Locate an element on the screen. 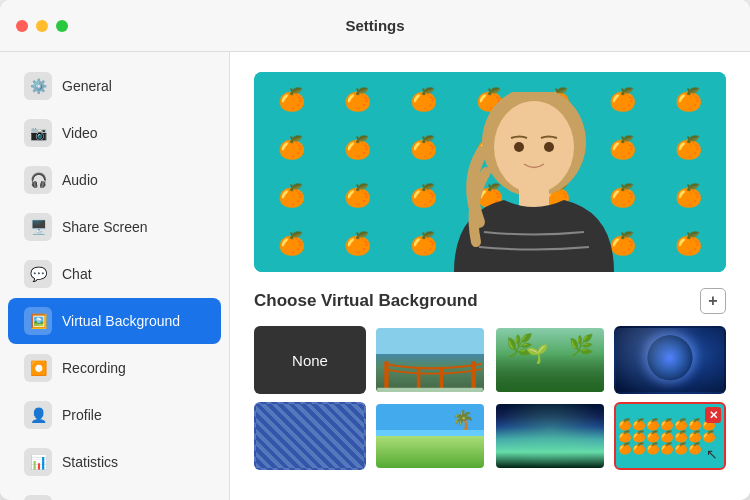 Image resolution: width=750 pixels, height=500 pixels. sidebar-item-audio: 🎧 Audio is located at coordinates (114, 180).